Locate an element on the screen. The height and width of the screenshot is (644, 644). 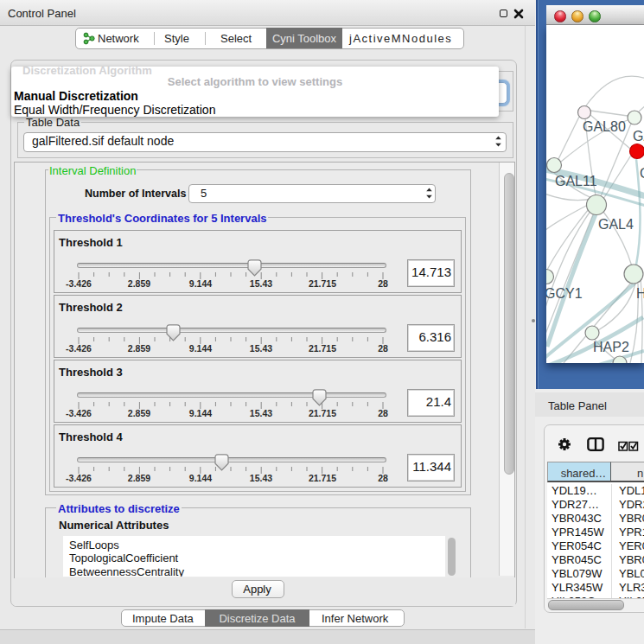
svg-text: GAL3 is located at coordinates (638, 137).